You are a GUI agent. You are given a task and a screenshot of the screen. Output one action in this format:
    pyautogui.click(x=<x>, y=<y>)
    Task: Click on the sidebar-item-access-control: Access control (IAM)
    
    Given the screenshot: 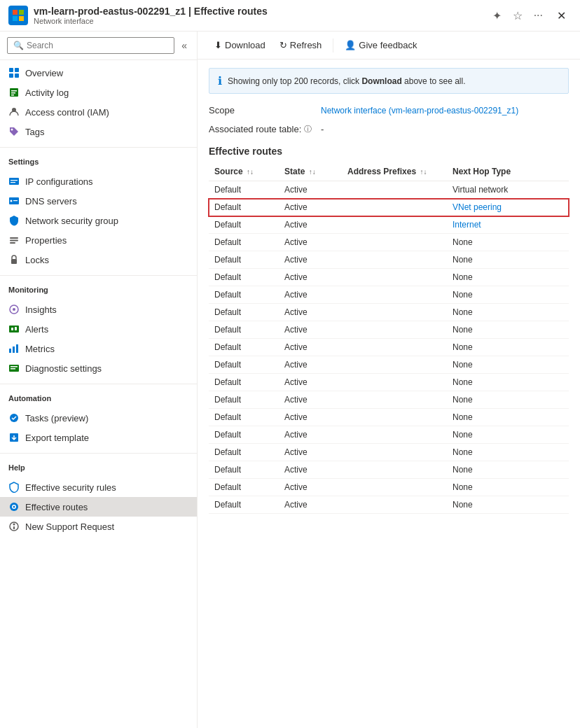 What is the action you would take?
    pyautogui.click(x=98, y=112)
    